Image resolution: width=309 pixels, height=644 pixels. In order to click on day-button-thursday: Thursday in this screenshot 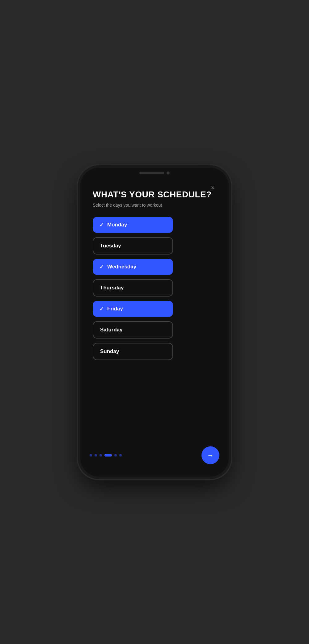, I will do `click(133, 288)`.